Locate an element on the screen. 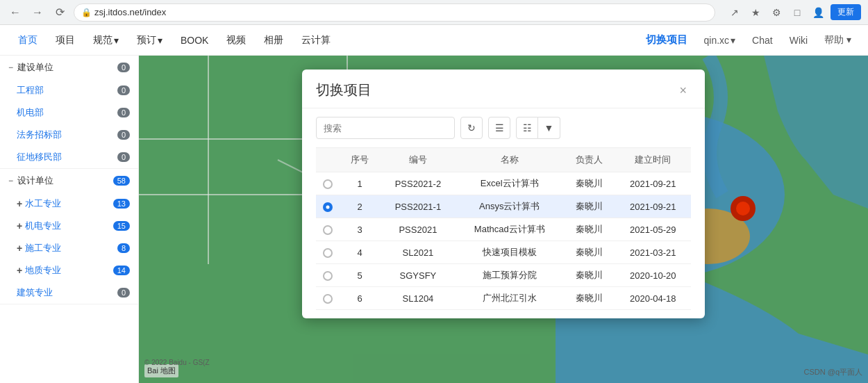 This screenshot has width=868, height=383. sidebar-item-mechanical: 机电部 0 is located at coordinates (69, 113).